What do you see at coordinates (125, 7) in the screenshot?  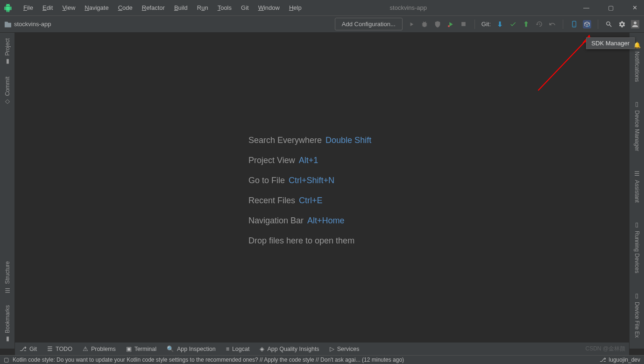 I see `menu-code: Code` at bounding box center [125, 7].